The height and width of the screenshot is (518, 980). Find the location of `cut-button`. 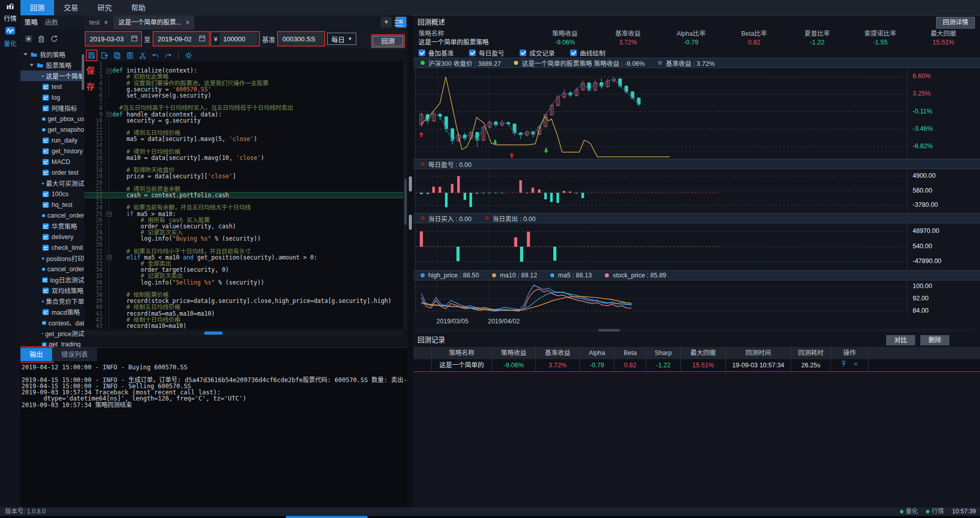

cut-button is located at coordinates (143, 55).